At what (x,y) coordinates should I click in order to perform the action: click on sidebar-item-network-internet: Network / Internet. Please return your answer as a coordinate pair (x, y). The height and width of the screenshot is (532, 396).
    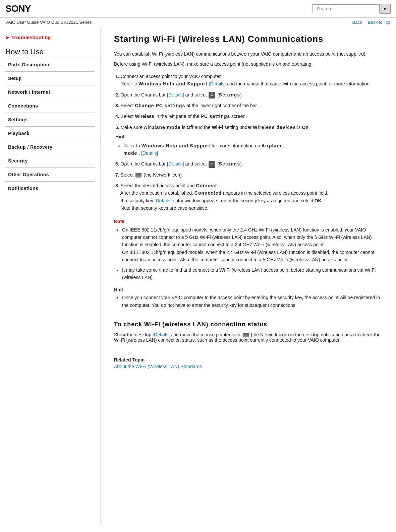
    Looking at the image, I should click on (50, 92).